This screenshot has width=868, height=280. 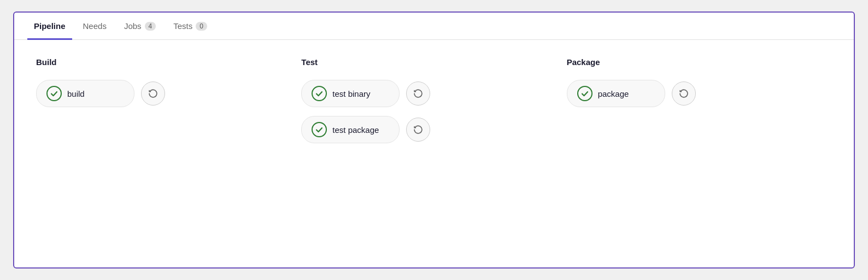 I want to click on tab-jobs-label: Jobs, so click(x=133, y=26).